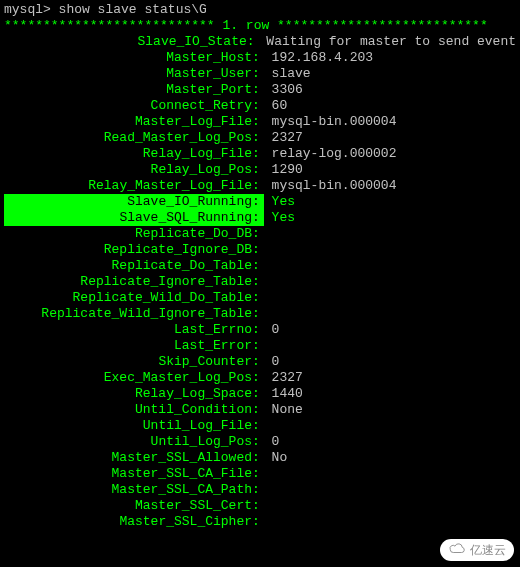 The height and width of the screenshot is (567, 520). What do you see at coordinates (260, 170) in the screenshot?
I see `status-row: Relay_Log_Pos: 1290` at bounding box center [260, 170].